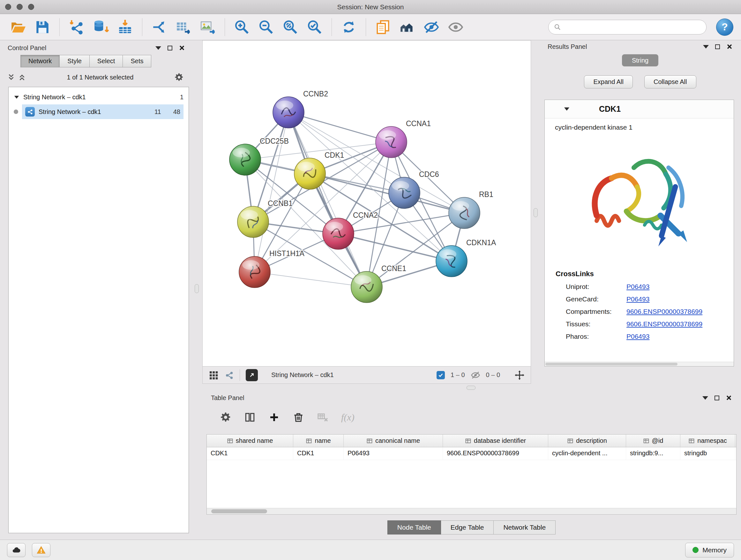  Describe the element at coordinates (252, 375) in the screenshot. I see `detach-view-button` at that location.